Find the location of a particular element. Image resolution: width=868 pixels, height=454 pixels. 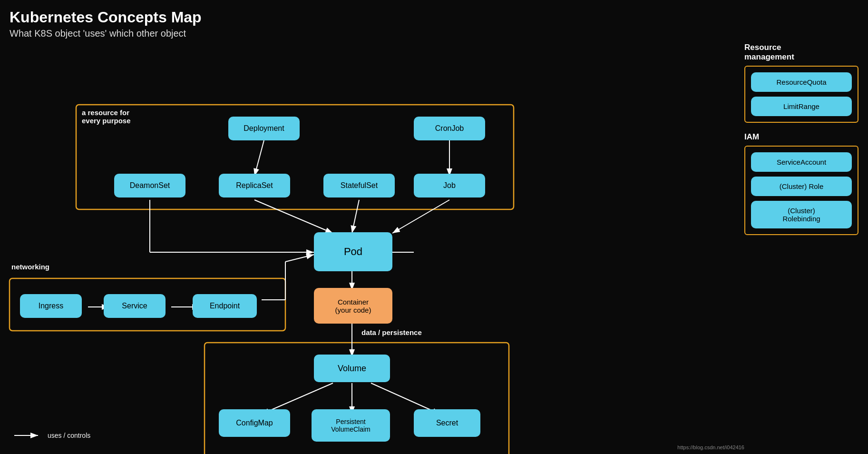

resource-management-title: Resourcemanagement is located at coordinates (801, 52).